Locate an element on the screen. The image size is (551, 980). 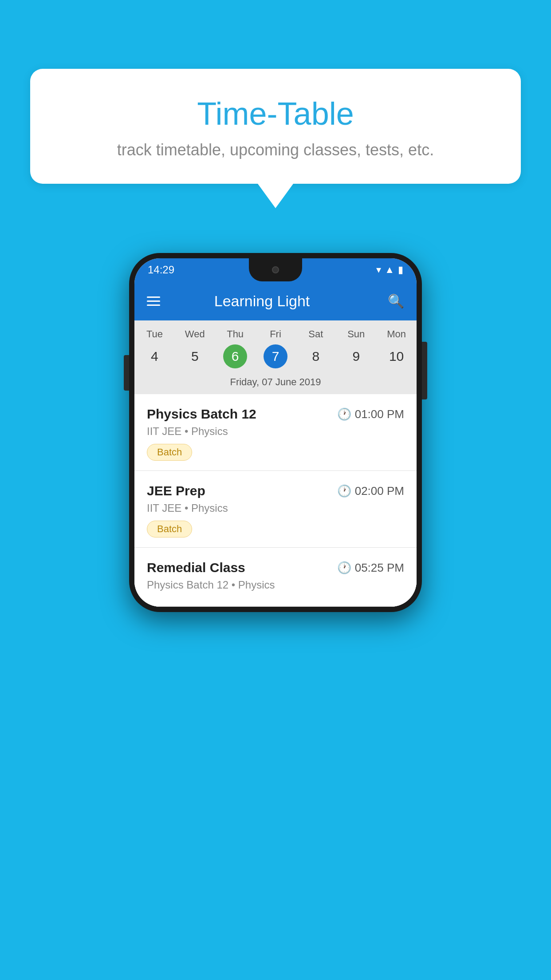
schedule-time: 🕐01:00 PM is located at coordinates (371, 415).